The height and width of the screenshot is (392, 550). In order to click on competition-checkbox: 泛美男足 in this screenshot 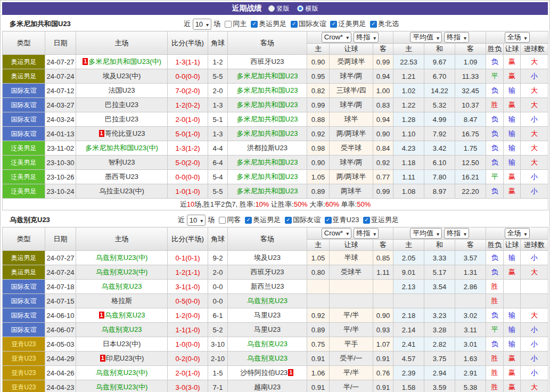, I will do `click(348, 24)`.